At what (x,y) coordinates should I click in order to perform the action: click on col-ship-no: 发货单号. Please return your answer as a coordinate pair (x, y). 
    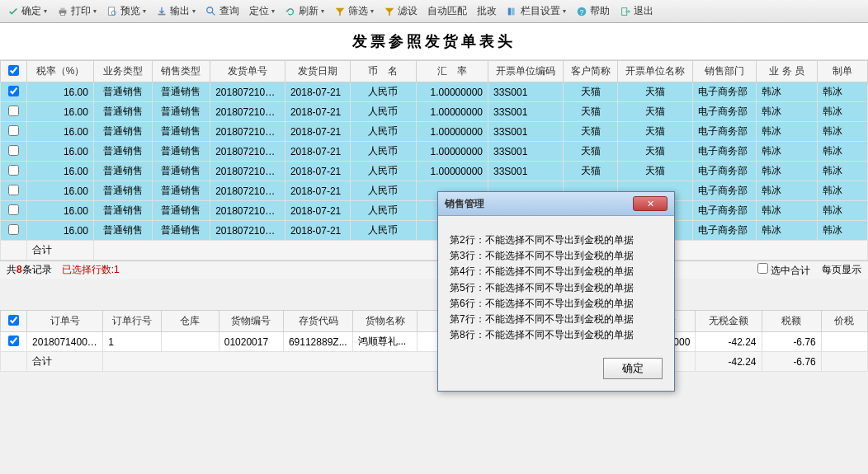
    Looking at the image, I should click on (248, 72).